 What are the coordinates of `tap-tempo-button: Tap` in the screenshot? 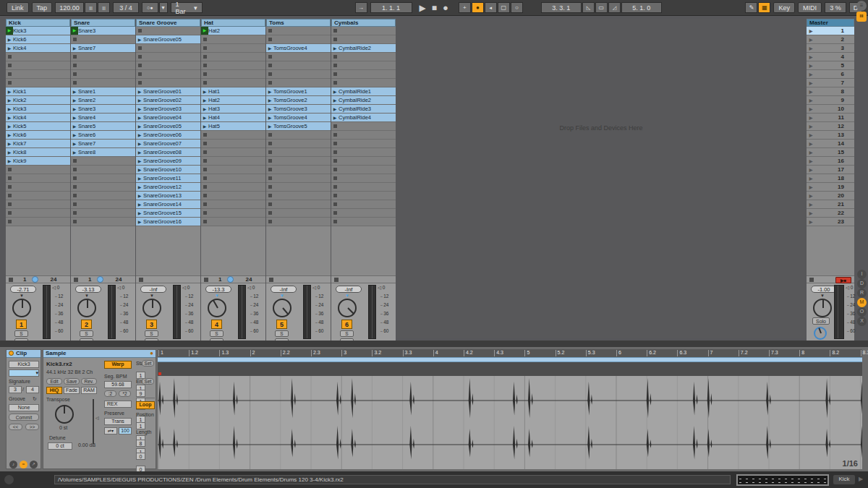 It's located at (42, 7).